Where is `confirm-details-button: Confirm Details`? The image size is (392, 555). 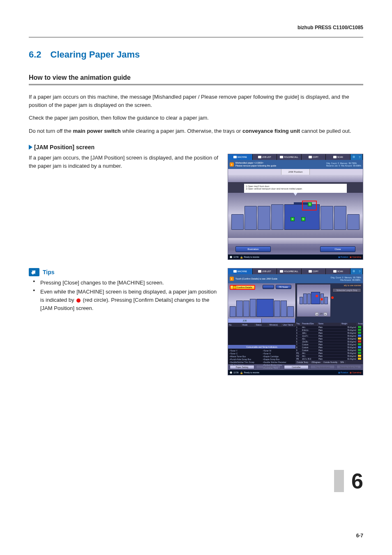
confirm-details-button: Confirm Details is located at coordinates (242, 287).